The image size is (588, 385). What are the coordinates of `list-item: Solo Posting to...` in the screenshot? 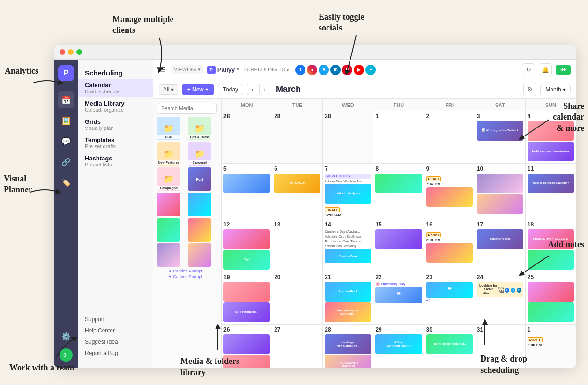 It's located at (246, 312).